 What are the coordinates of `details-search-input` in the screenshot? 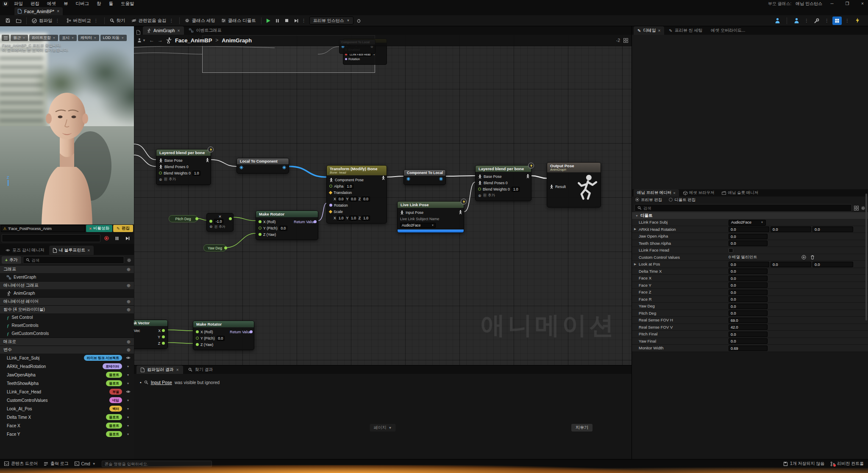 It's located at (746, 208).